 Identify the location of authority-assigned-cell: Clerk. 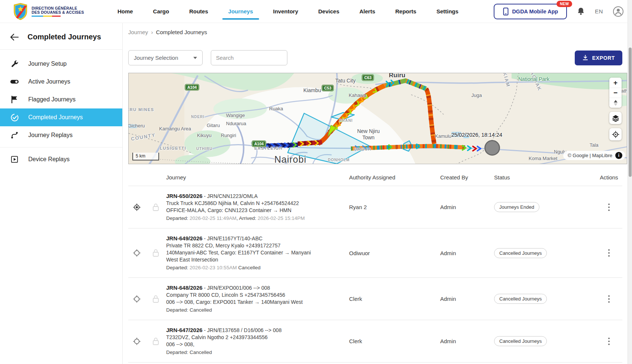
(395, 299).